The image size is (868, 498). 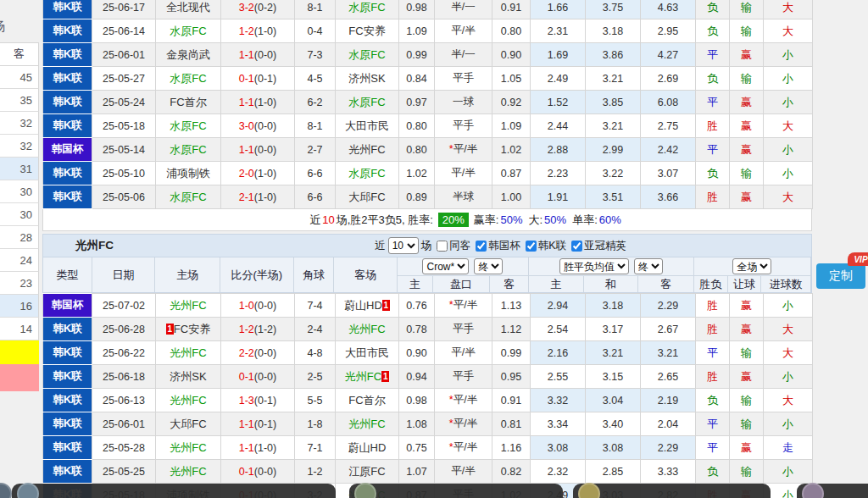 What do you see at coordinates (315, 10) in the screenshot?
I see `corner-cell: 8-1` at bounding box center [315, 10].